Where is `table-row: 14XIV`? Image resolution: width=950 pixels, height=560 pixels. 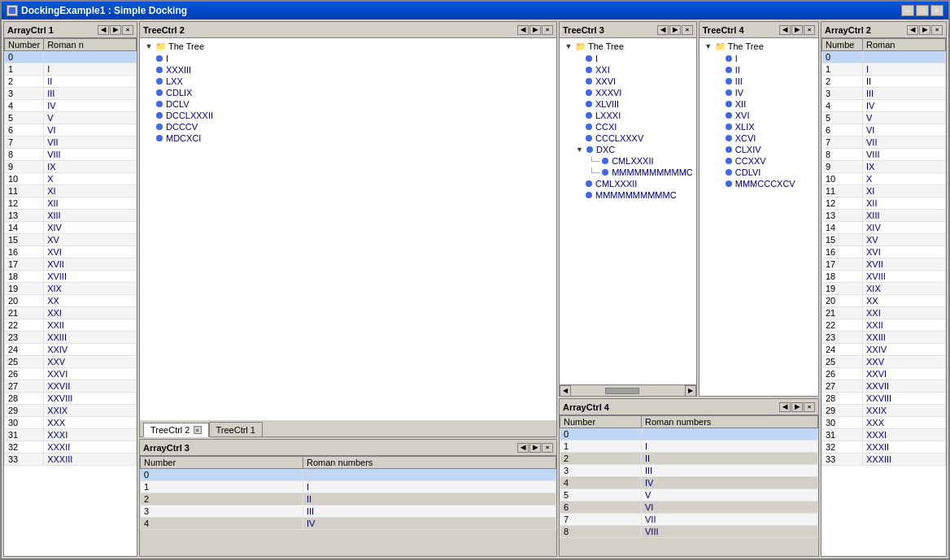
table-row: 14XIV is located at coordinates (884, 228).